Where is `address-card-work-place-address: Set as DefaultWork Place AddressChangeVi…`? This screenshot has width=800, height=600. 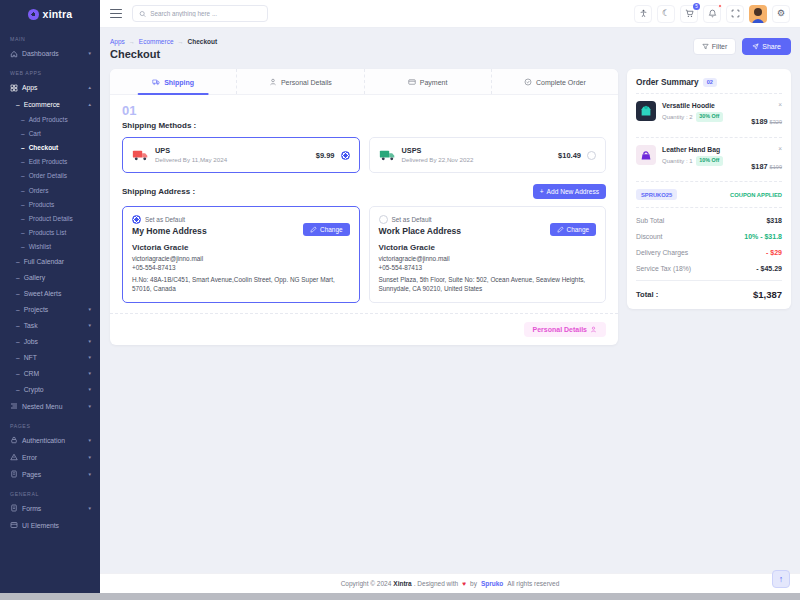
address-card-work-place-address: Set as DefaultWork Place AddressChangeVi… is located at coordinates (488, 254).